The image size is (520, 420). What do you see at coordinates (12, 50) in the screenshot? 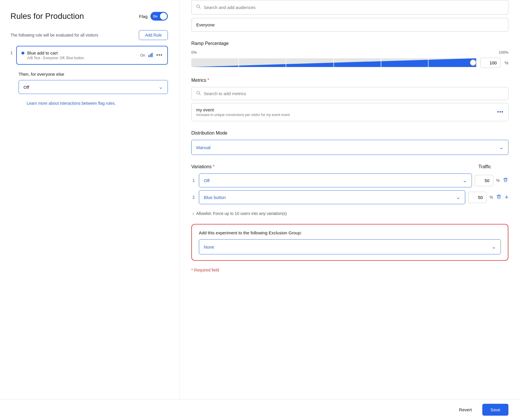
I see `rule-number: 1` at bounding box center [12, 50].